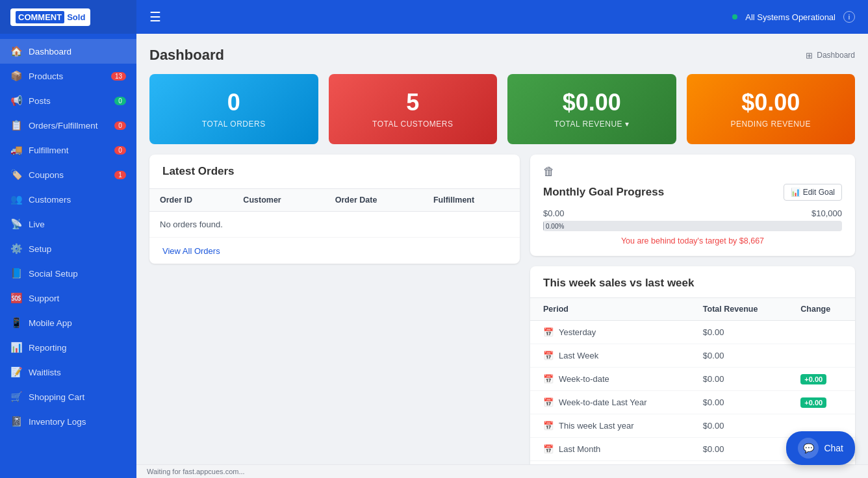 This screenshot has height=478, width=868. Describe the element at coordinates (68, 101) in the screenshot. I see `sidebar-item-posts: 📢 Posts 0` at that location.